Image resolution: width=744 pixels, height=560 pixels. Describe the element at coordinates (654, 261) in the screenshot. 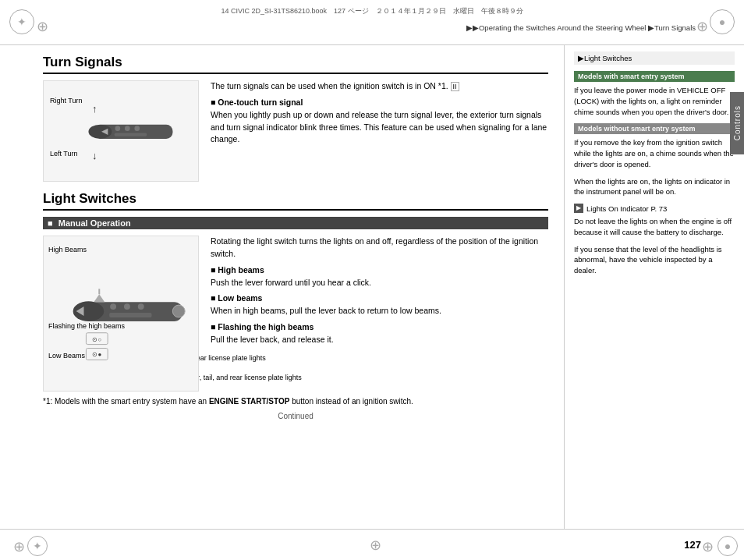

I see `general-note-3: If you sense that the level of the headl…` at that location.